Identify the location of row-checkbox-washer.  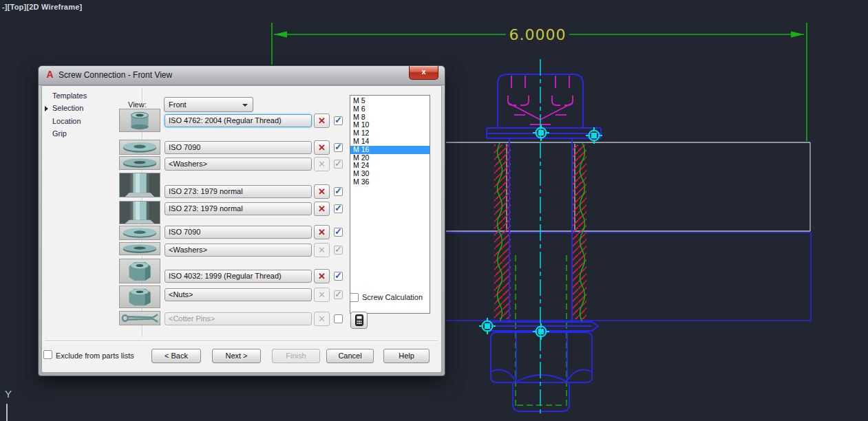
(339, 147).